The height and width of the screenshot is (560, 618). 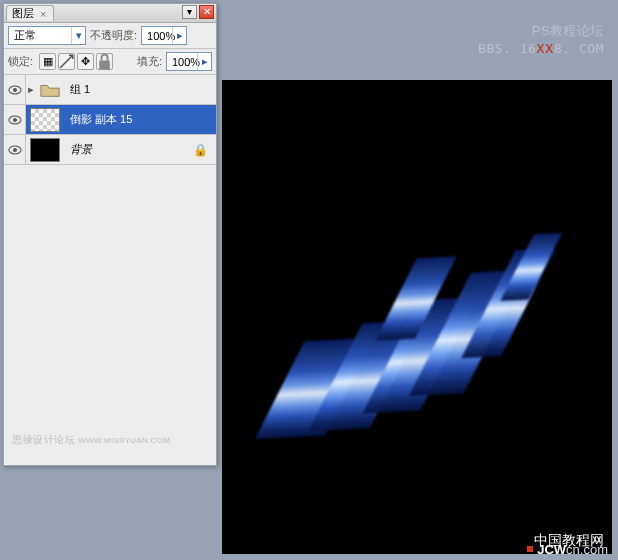 I want to click on layer-group: ▸ 组 1, so click(x=110, y=90).